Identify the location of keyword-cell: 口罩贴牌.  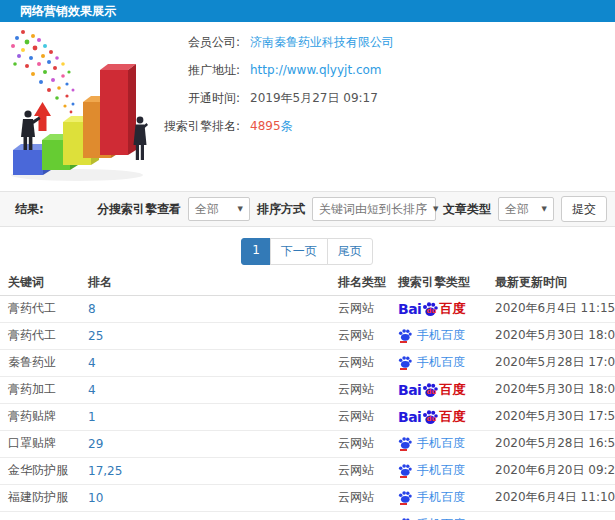
(42, 444).